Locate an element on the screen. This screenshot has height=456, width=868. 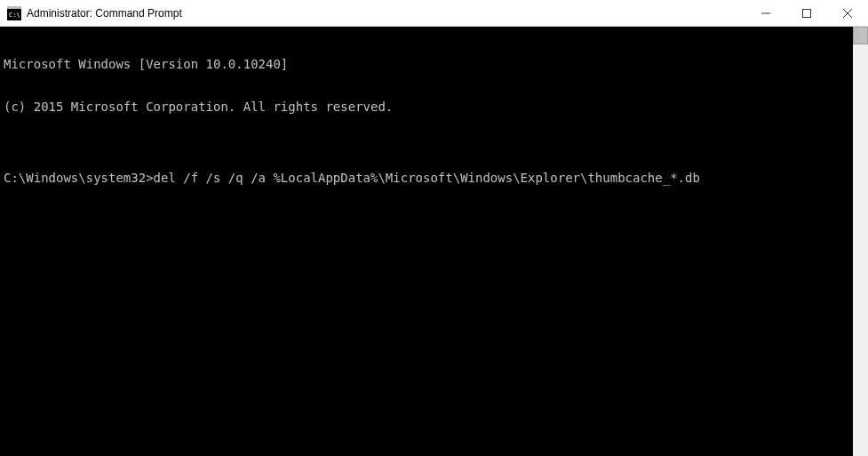
maximize-button is located at coordinates (807, 12).